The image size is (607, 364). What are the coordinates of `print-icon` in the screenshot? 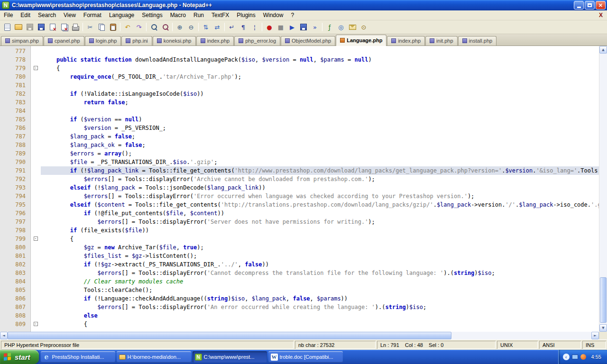 It's located at (75, 27).